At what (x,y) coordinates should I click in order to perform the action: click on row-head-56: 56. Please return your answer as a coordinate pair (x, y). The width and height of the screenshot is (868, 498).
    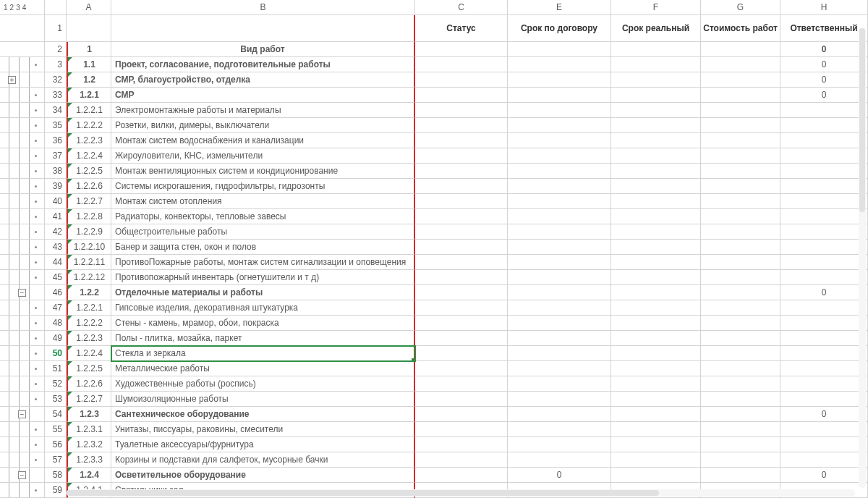
    Looking at the image, I should click on (56, 444).